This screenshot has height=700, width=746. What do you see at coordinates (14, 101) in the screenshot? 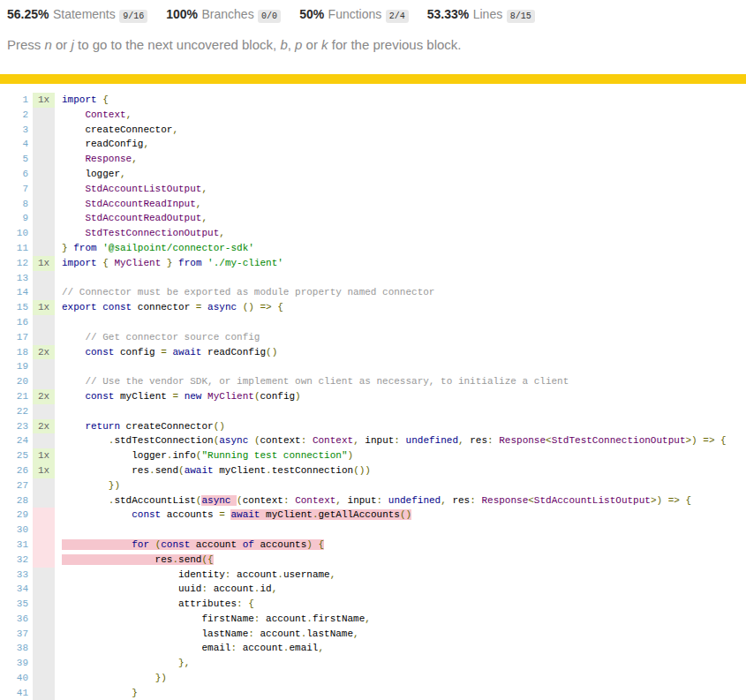
I see `line-number: 1` at bounding box center [14, 101].